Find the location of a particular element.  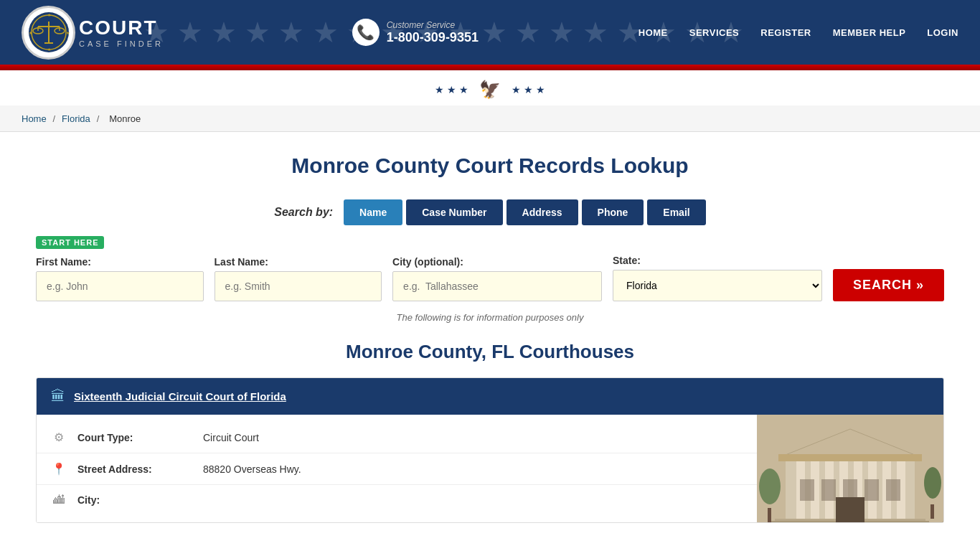

nav-register: REGISTER is located at coordinates (786, 33).